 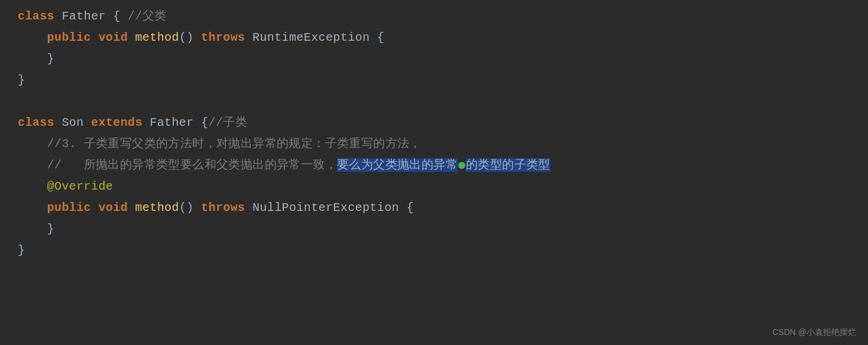 I want to click on line-content-12: }, so click(x=440, y=250).